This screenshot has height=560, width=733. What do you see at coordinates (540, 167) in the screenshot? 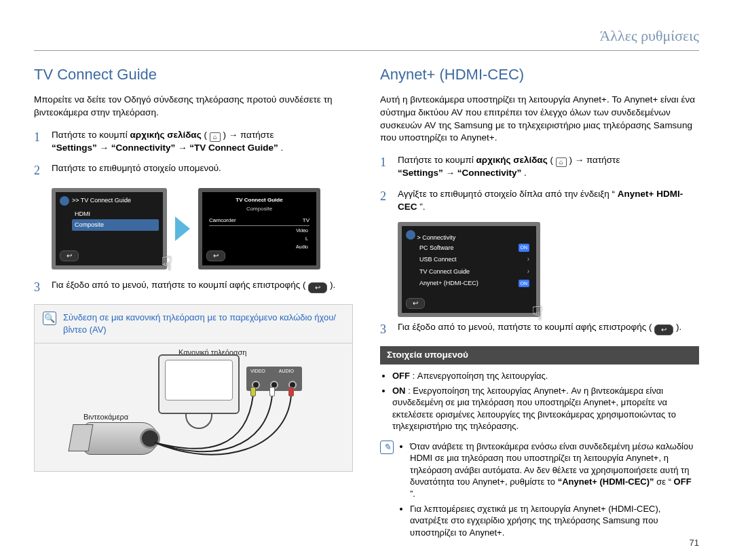
I see `right-step-1: 1 Πατήστε το κουμπί αρχικής σελίδας ( ⌂ …` at bounding box center [540, 167].